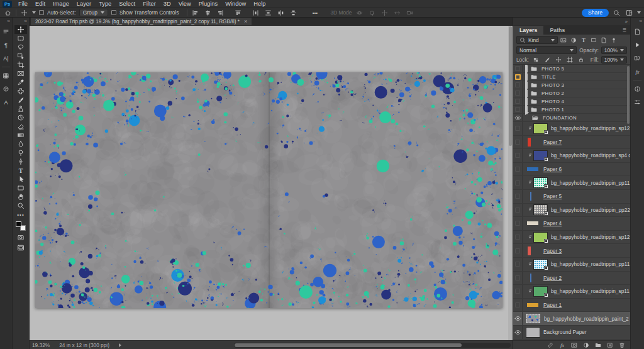 The width and height of the screenshot is (644, 349). Describe the element at coordinates (21, 118) in the screenshot. I see `history-brush-tool-icon` at that location.